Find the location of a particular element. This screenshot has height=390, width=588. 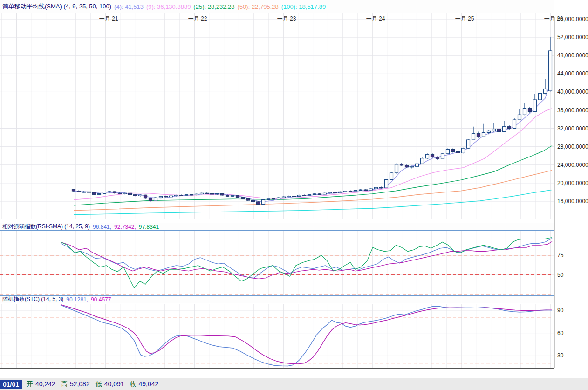

y-axis-tick-label: 16,000.0000 is located at coordinates (573, 201).